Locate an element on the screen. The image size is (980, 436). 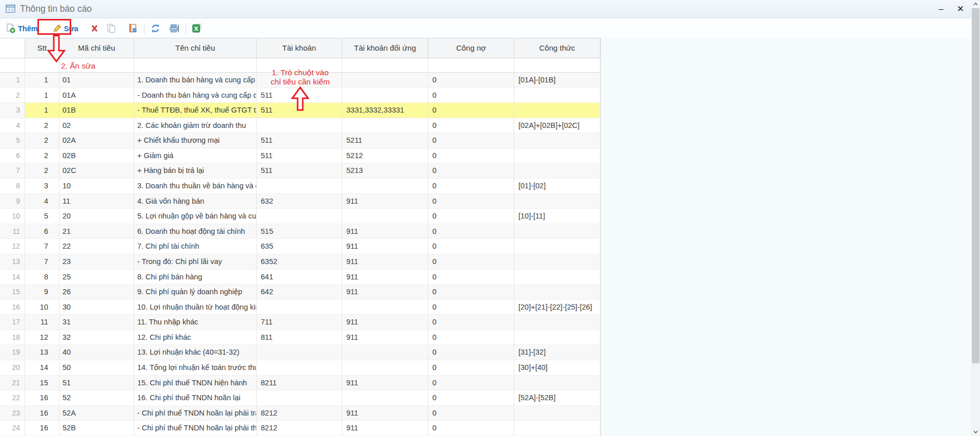
excel-export-icon: X is located at coordinates (197, 29).